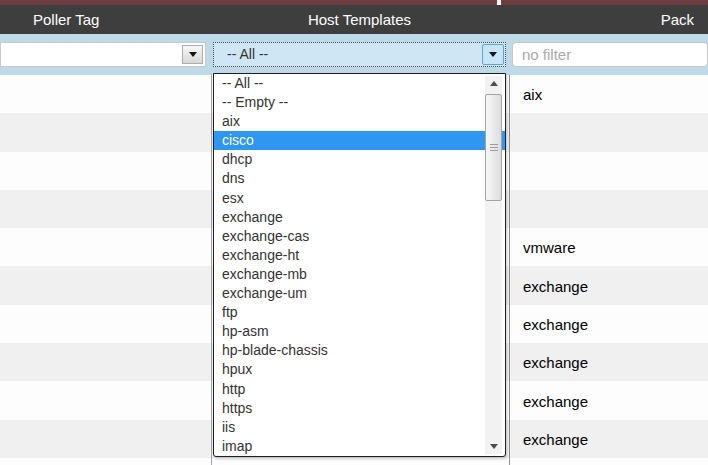 The width and height of the screenshot is (708, 465). What do you see at coordinates (494, 446) in the screenshot?
I see `triangle-down-icon` at bounding box center [494, 446].